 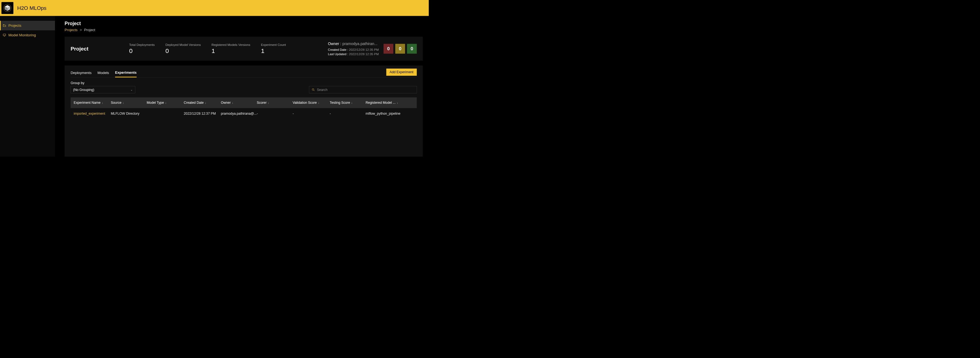 What do you see at coordinates (199, 103) in the screenshot?
I see `col-created-date: Created Date↓` at bounding box center [199, 103].